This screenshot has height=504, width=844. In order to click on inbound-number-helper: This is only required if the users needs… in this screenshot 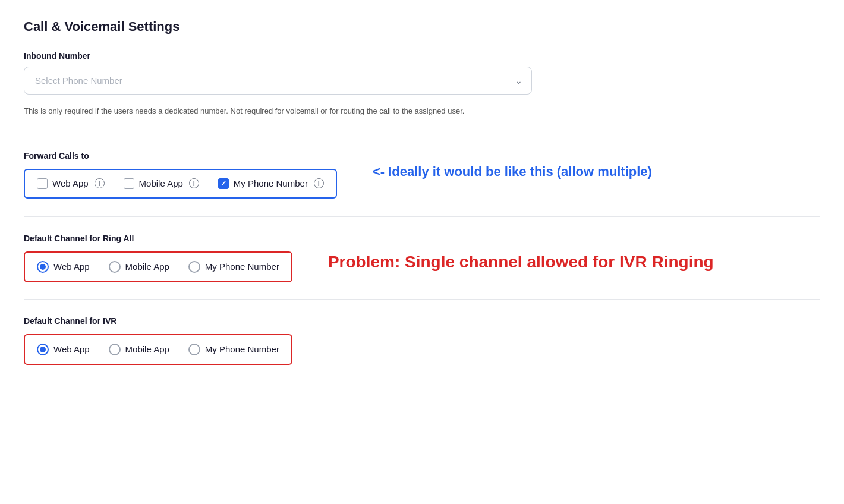, I will do `click(351, 111)`.